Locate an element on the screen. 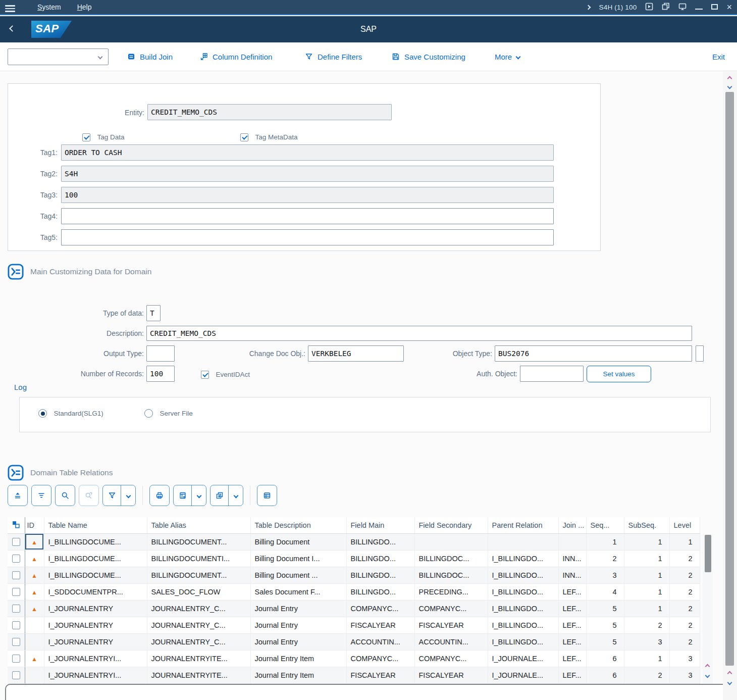  cell-table-description: Billing Document I... is located at coordinates (298, 559).